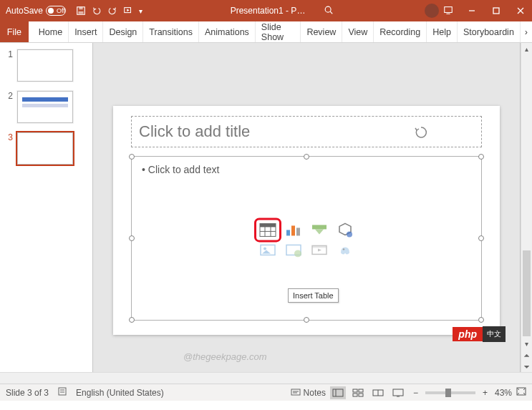 This screenshot has width=532, height=410. I want to click on reading-view-button, so click(378, 393).